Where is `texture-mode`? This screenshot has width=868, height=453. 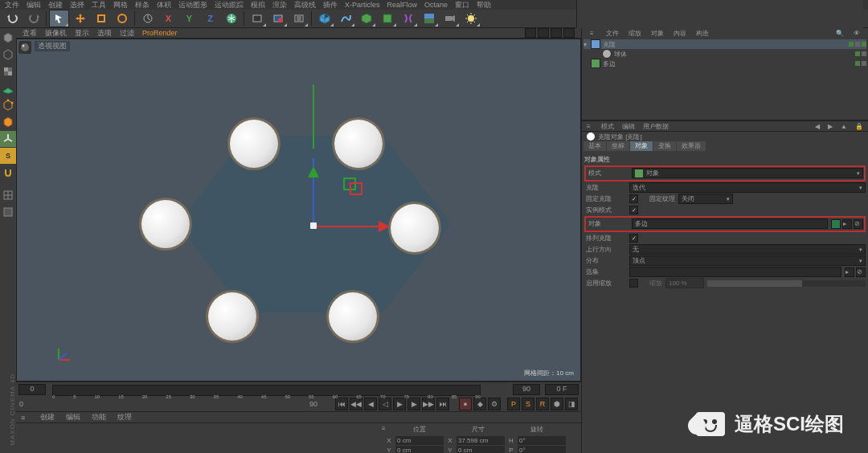
texture-mode is located at coordinates (8, 71).